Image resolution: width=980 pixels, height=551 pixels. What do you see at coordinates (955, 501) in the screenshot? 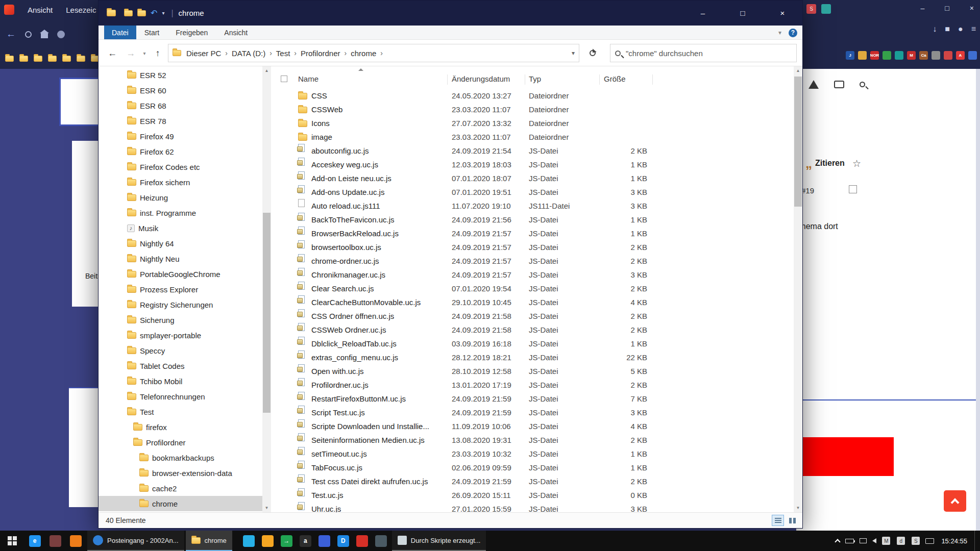
I see `scroll-to-top-button` at bounding box center [955, 501].